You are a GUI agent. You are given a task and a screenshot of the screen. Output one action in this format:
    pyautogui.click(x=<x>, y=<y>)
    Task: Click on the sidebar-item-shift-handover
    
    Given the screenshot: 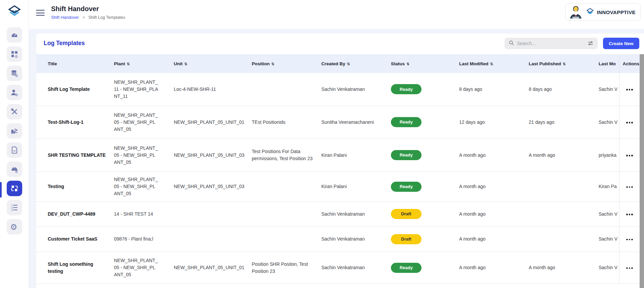 What is the action you would take?
    pyautogui.click(x=14, y=188)
    